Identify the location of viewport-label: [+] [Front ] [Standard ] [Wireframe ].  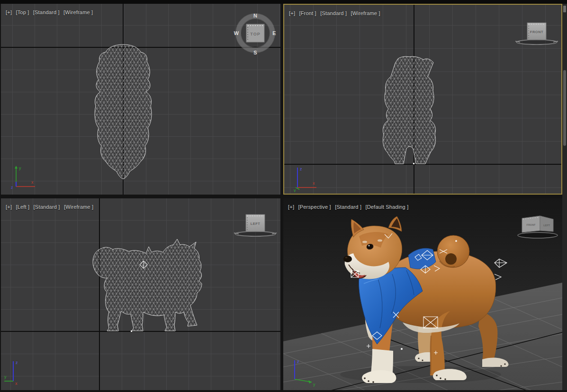
(336, 13).